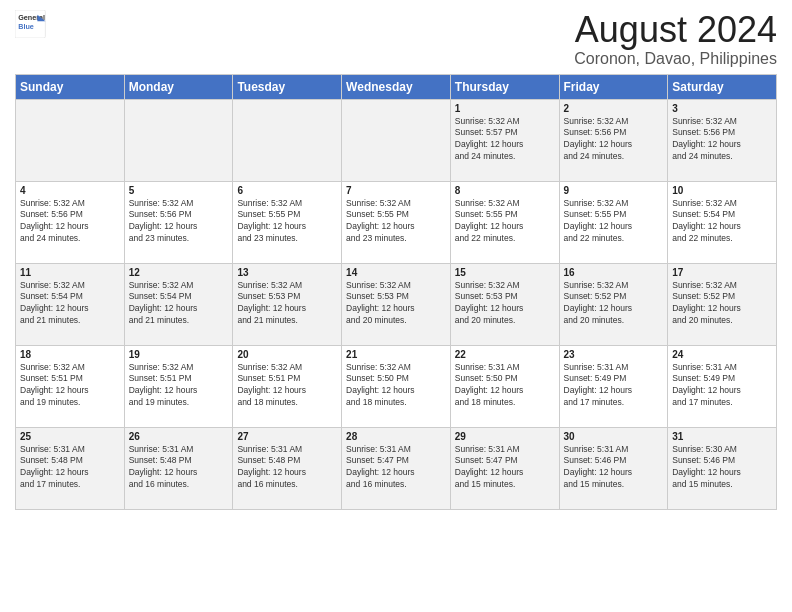 The height and width of the screenshot is (612, 792). Describe the element at coordinates (504, 468) in the screenshot. I see `day-cell: 29Sunrise: 5:31 AM Sunset: 5:47 PM Dayli…` at that location.